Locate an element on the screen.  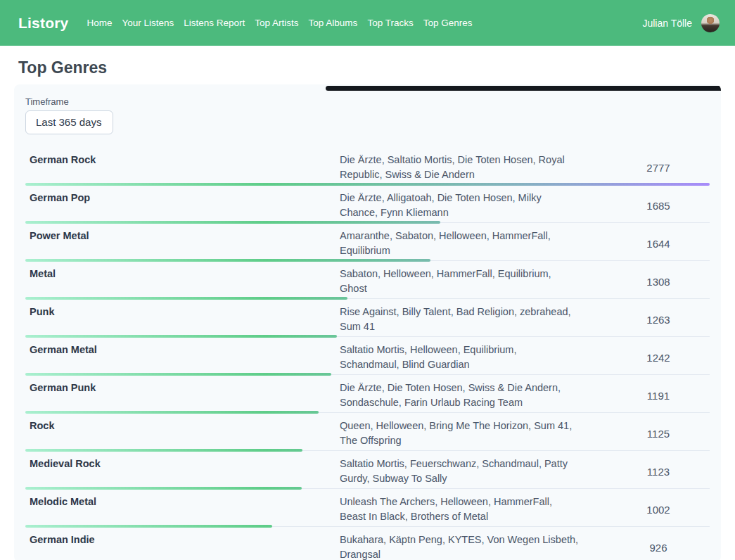
listen-count: 1685 is located at coordinates (644, 205).